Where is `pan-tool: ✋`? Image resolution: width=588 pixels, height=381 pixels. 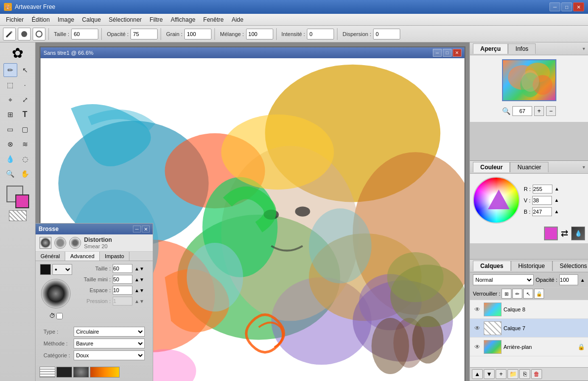
pan-tool: ✋ is located at coordinates (25, 174).